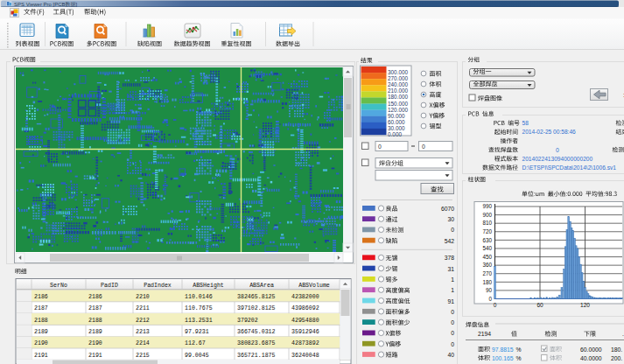 This screenshot has width=624, height=364. I want to click on svg-text: PadIndex, so click(158, 285).